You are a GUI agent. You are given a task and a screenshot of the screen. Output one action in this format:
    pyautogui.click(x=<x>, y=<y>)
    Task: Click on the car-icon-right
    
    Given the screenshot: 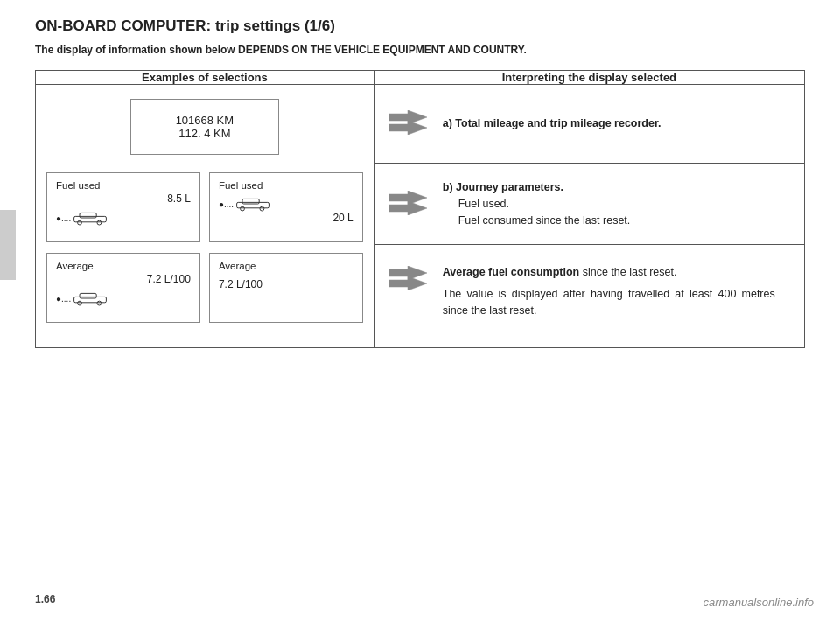 What is the action you would take?
    pyautogui.click(x=253, y=204)
    